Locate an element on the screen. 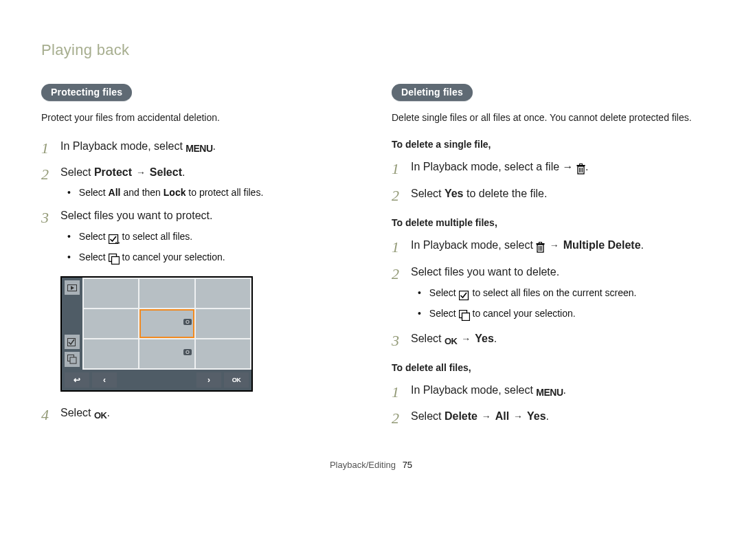  subhead-all: To delete all files, is located at coordinates (546, 368).